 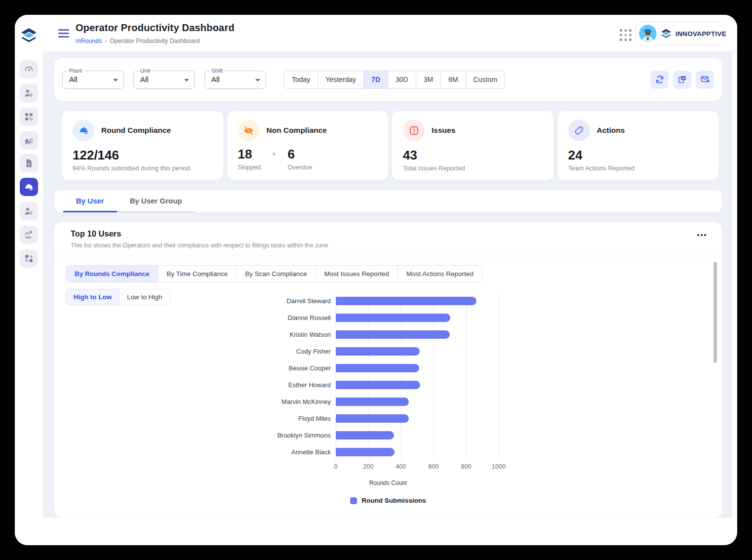 What do you see at coordinates (453, 80) in the screenshot?
I see `time-range-6m: 6M` at bounding box center [453, 80].